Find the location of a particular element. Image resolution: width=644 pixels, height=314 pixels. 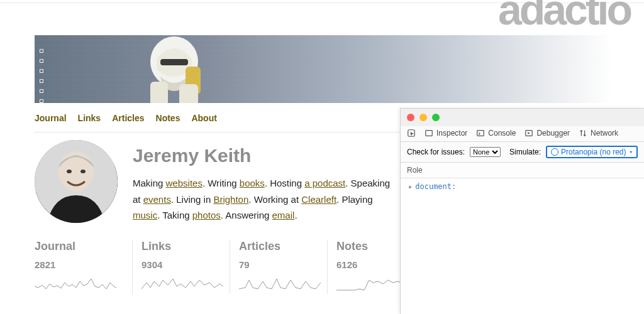

bio-text: . Answering is located at coordinates (247, 215).